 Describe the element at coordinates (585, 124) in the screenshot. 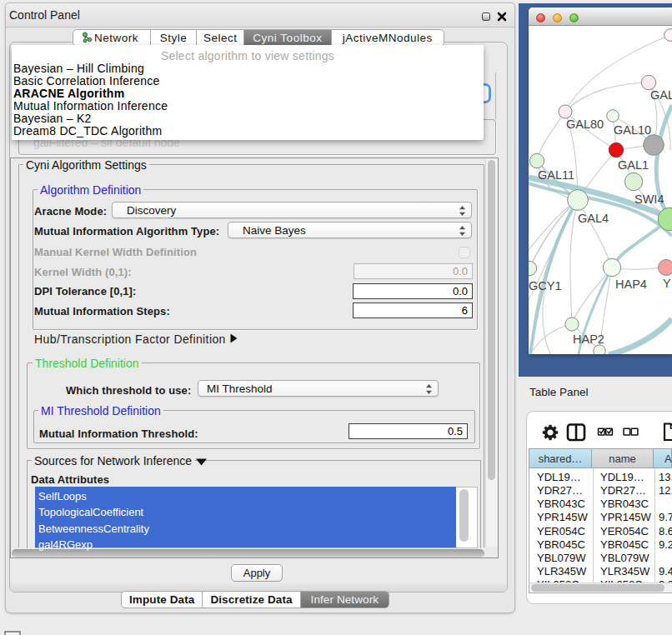

I see `svg-text: GAL80` at that location.